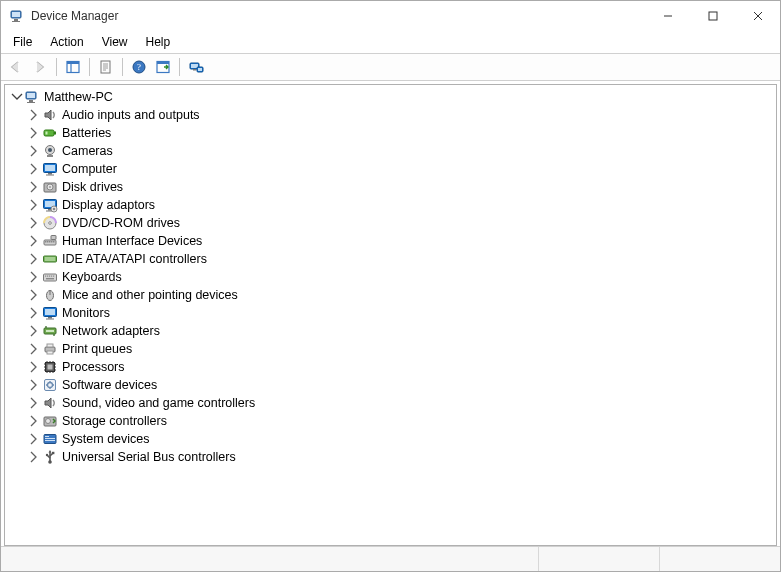  I want to click on status-bar, so click(390, 558).